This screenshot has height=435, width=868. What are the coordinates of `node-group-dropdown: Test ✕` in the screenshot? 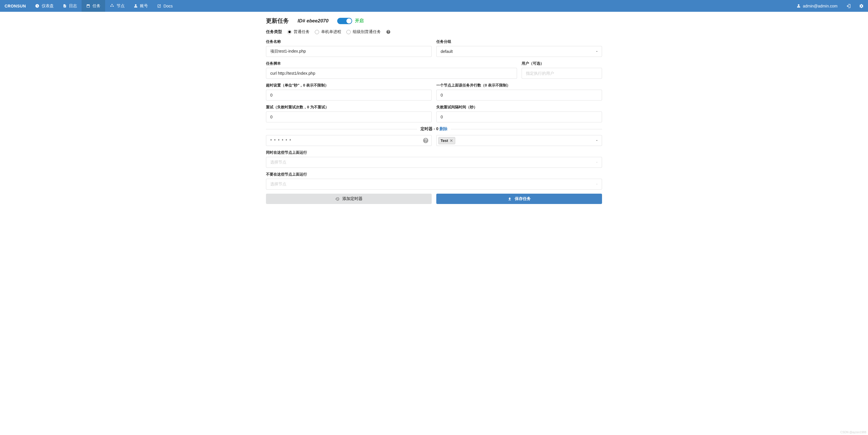 It's located at (519, 141).